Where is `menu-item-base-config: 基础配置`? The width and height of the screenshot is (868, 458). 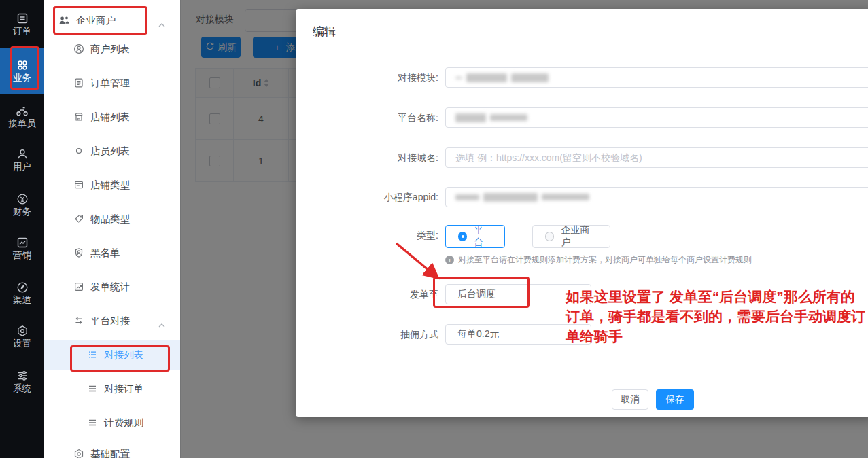
menu-item-base-config: 基础配置 is located at coordinates (112, 448).